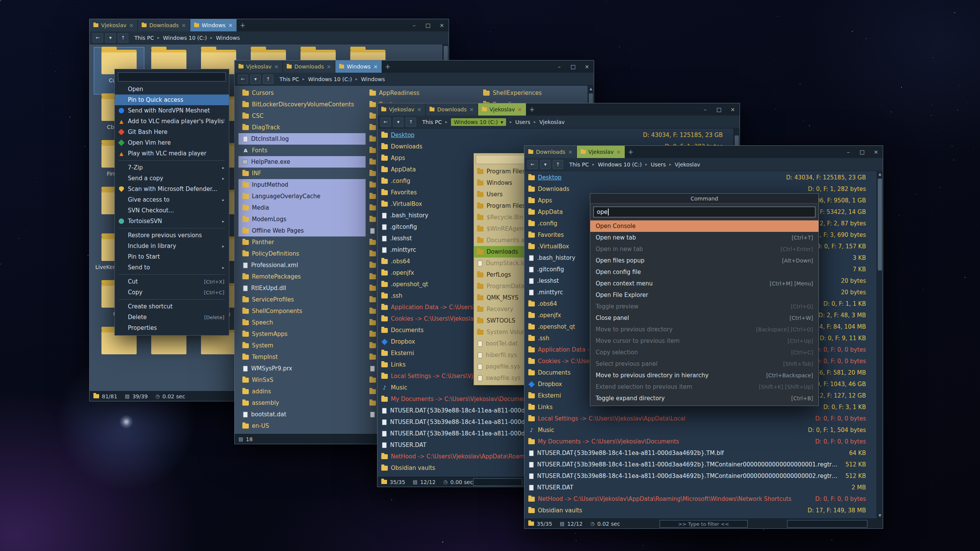 The width and height of the screenshot is (980, 551). Describe the element at coordinates (172, 257) in the screenshot. I see `menu-item: Pin to Start` at that location.